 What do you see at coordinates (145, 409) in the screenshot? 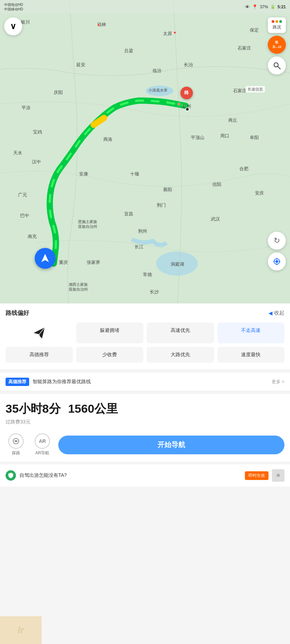
I see `route-main-info: 35小时8分 1560公里` at bounding box center [145, 409].